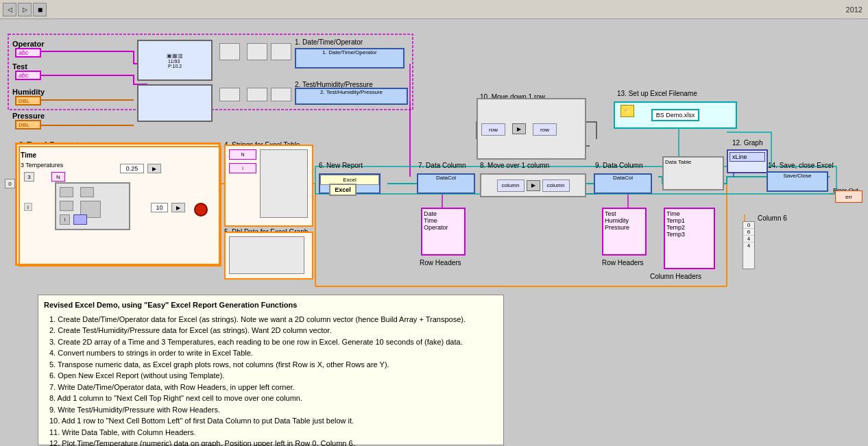 The image size is (868, 446). Describe the element at coordinates (23, 53) in the screenshot. I see `abc-text: abc` at that location.